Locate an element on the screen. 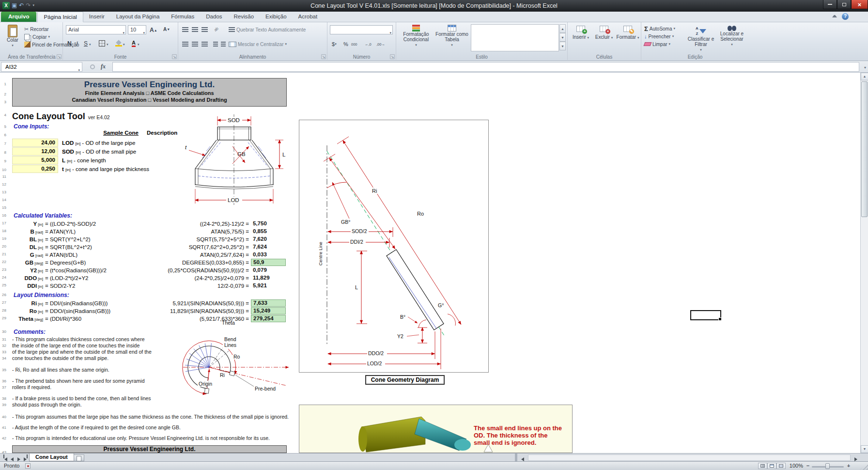 The height and width of the screenshot is (470, 868). row-header-28: 28 is located at coordinates (3, 310).